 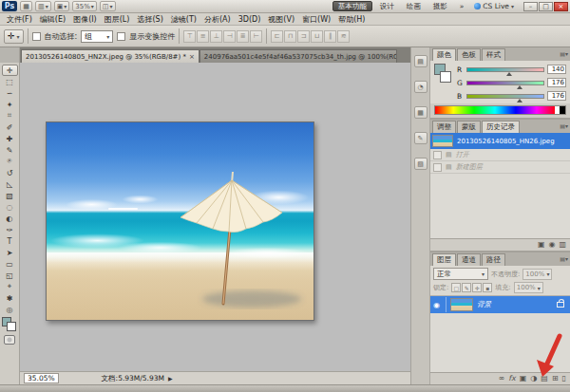 I want to click on green-slider, so click(x=505, y=84).